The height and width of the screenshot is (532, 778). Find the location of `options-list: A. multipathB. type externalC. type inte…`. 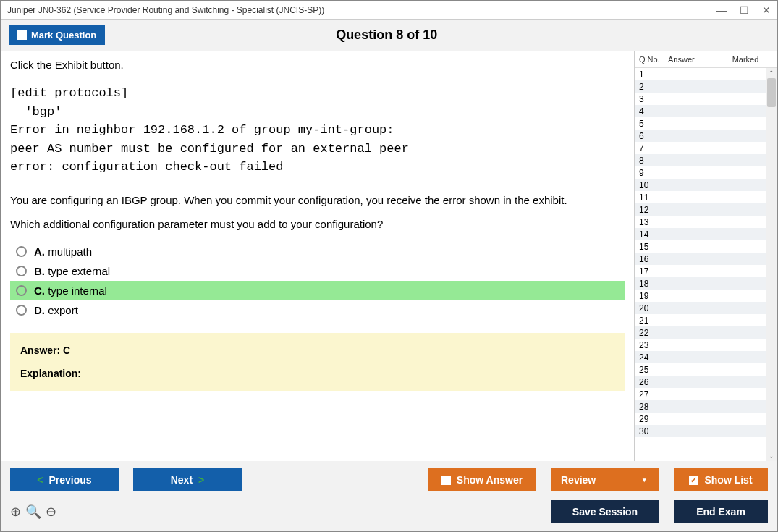

options-list: A. multipathB. type externalC. type inte… is located at coordinates (318, 281).